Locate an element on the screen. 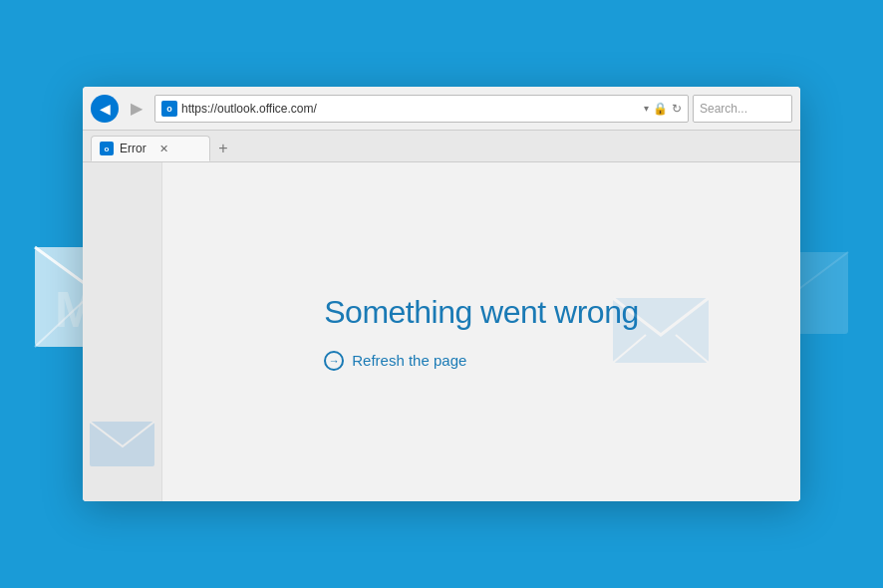 The image size is (883, 588). page-sidebar is located at coordinates (123, 332).